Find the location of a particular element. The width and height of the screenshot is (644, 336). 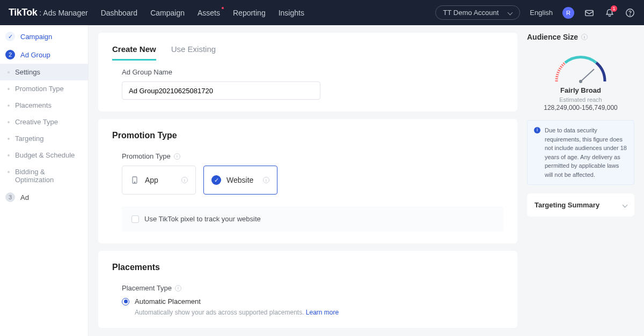

sidebar-item-budget-schedule: Budget & Schedule is located at coordinates (44, 155).